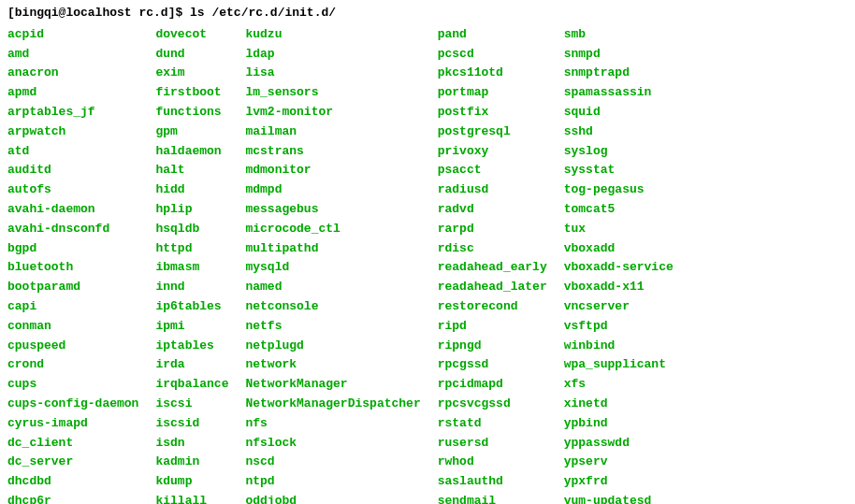 The image size is (855, 504). I want to click on file-entry: sysstat, so click(619, 170).